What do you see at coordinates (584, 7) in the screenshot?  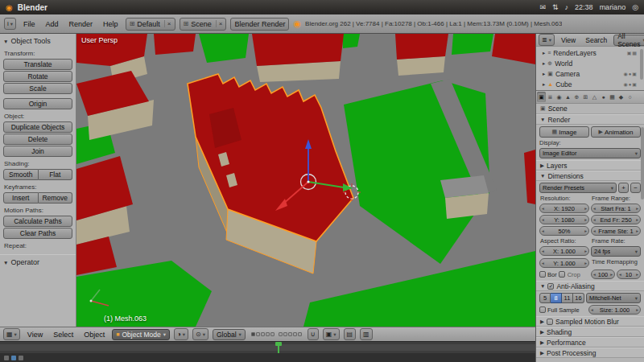 I see `clock: 22:38` at bounding box center [584, 7].